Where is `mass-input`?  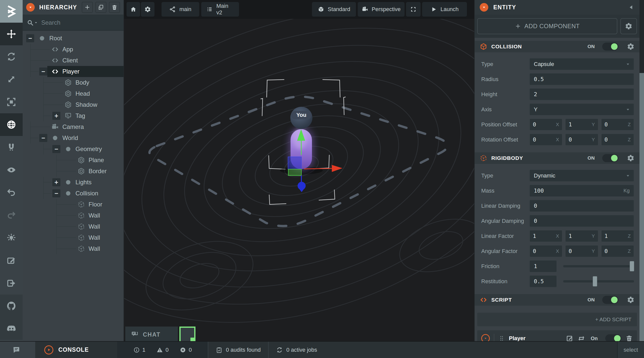 mass-input is located at coordinates (579, 191).